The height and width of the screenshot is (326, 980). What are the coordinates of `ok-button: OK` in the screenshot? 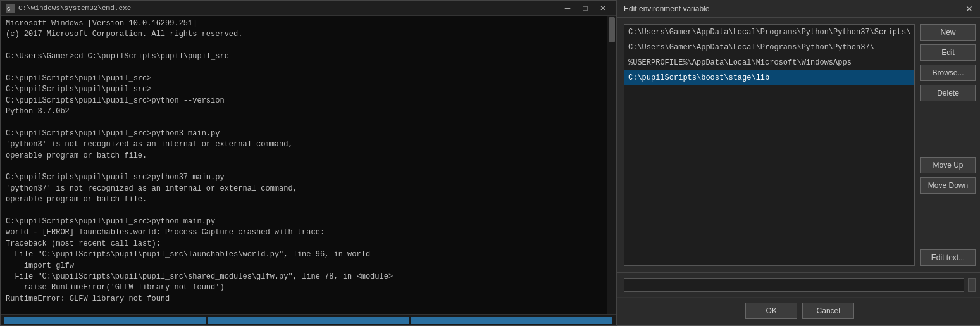 It's located at (771, 311).